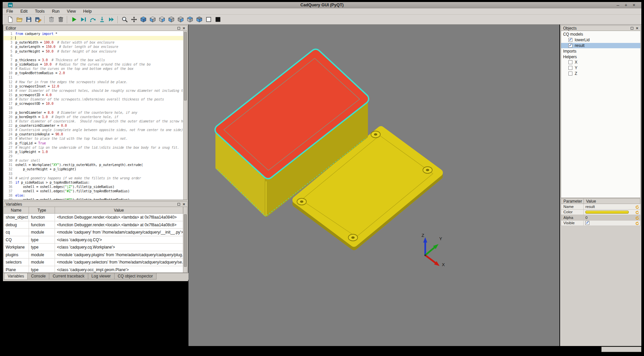 The width and height of the screenshot is (644, 356). Describe the element at coordinates (180, 19) in the screenshot. I see `view-right-button` at that location.